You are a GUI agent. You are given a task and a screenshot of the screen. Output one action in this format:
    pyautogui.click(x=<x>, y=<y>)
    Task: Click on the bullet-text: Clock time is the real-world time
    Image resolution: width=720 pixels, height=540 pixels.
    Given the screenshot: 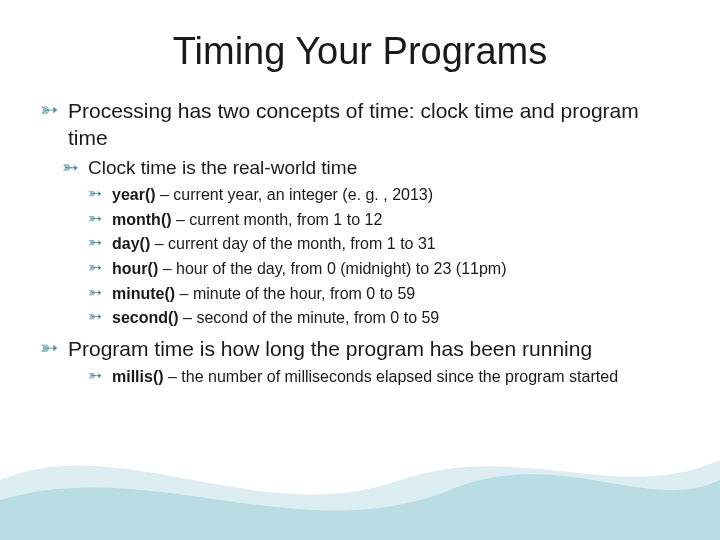 What is the action you would take?
    pyautogui.click(x=222, y=168)
    